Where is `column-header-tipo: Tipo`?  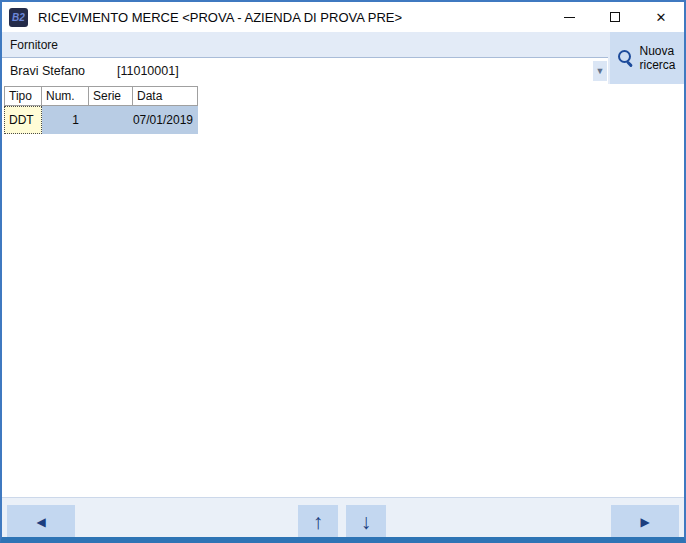 column-header-tipo: Tipo is located at coordinates (23, 96).